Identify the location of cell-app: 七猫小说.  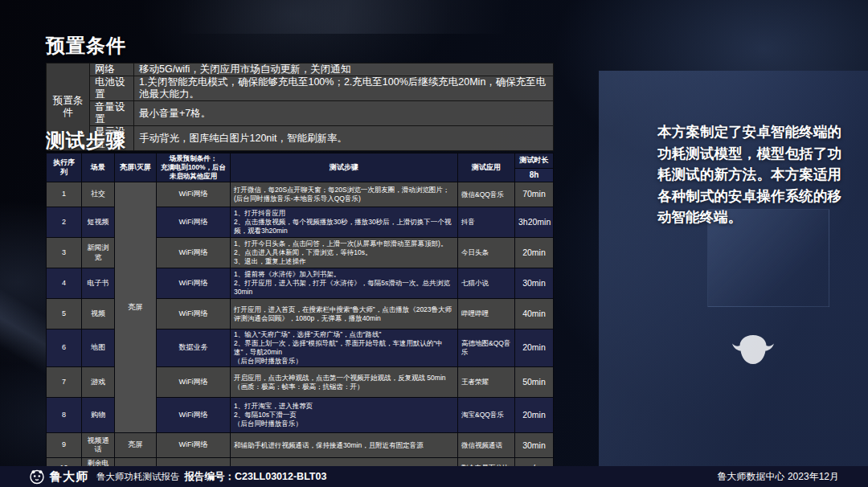
(487, 284).